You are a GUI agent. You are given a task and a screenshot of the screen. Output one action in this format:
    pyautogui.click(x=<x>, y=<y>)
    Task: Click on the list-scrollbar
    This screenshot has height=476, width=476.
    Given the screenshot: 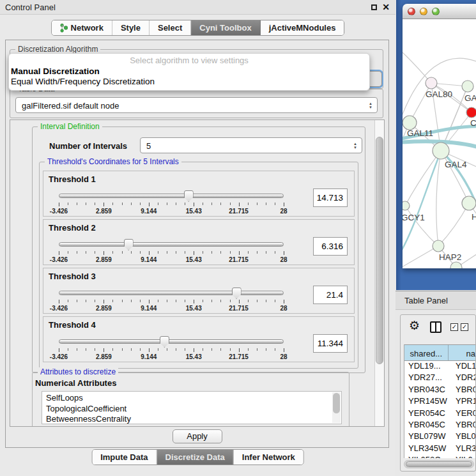 What is the action you would take?
    pyautogui.click(x=336, y=408)
    